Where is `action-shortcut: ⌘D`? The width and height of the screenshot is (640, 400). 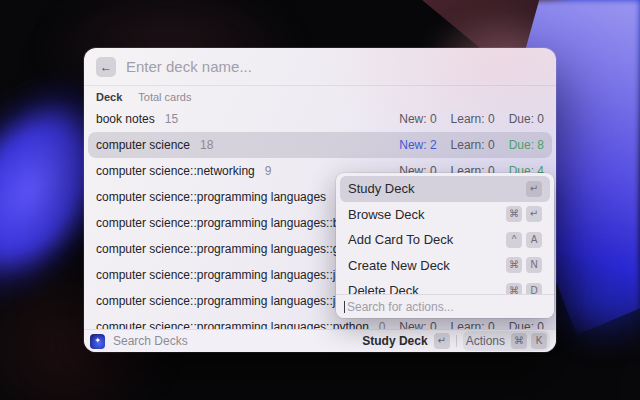 action-shortcut: ⌘D is located at coordinates (524, 288).